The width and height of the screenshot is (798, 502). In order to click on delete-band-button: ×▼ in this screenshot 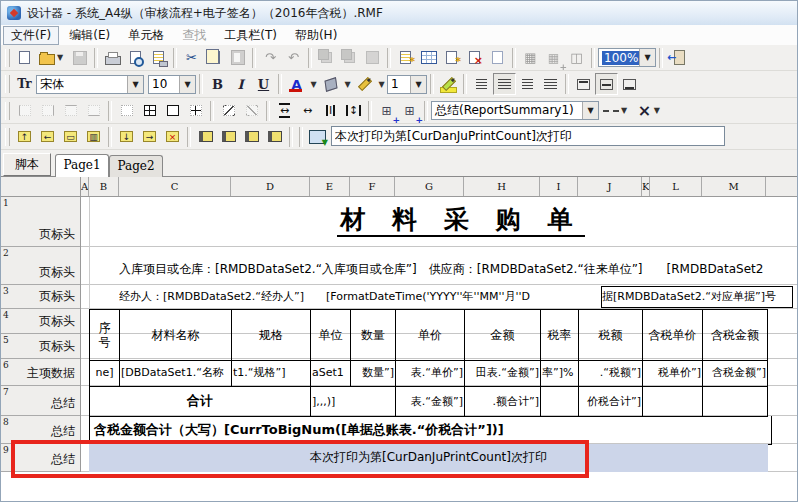, I will do `click(650, 111)`.